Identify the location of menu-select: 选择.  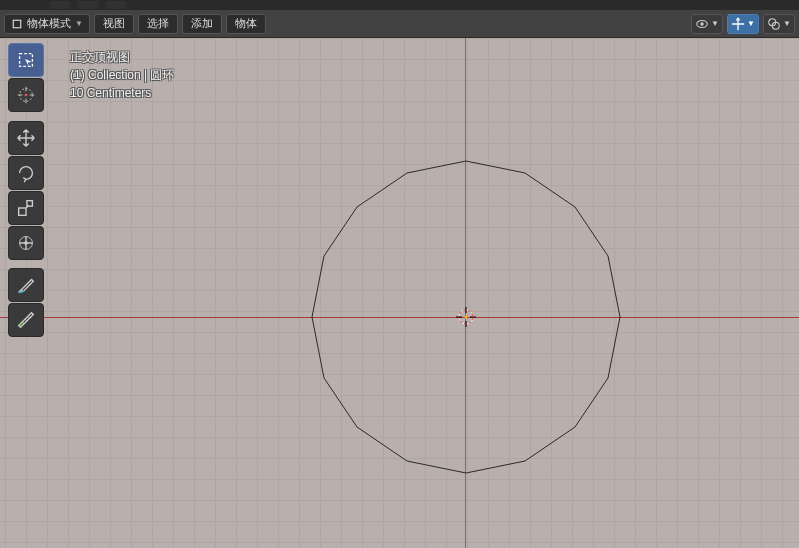
(158, 24).